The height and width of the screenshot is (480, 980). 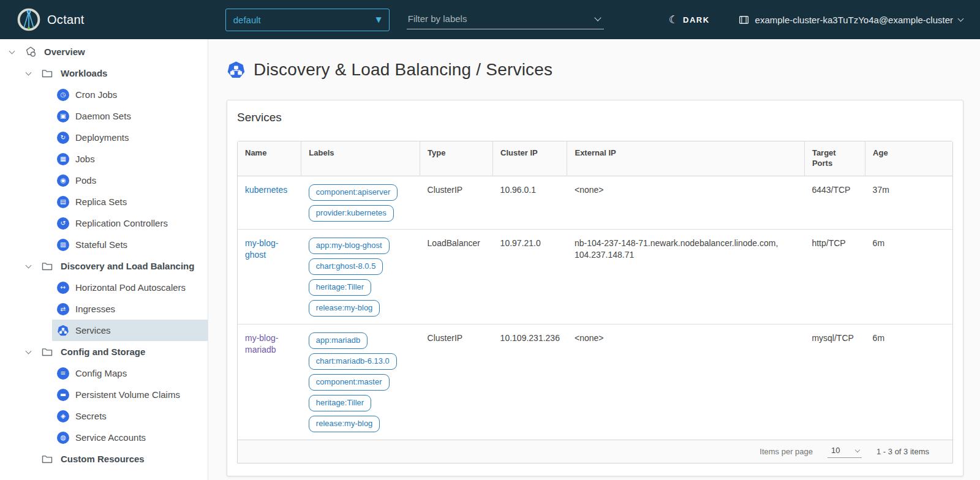 I want to click on theme-toggle-label: DARK, so click(x=696, y=20).